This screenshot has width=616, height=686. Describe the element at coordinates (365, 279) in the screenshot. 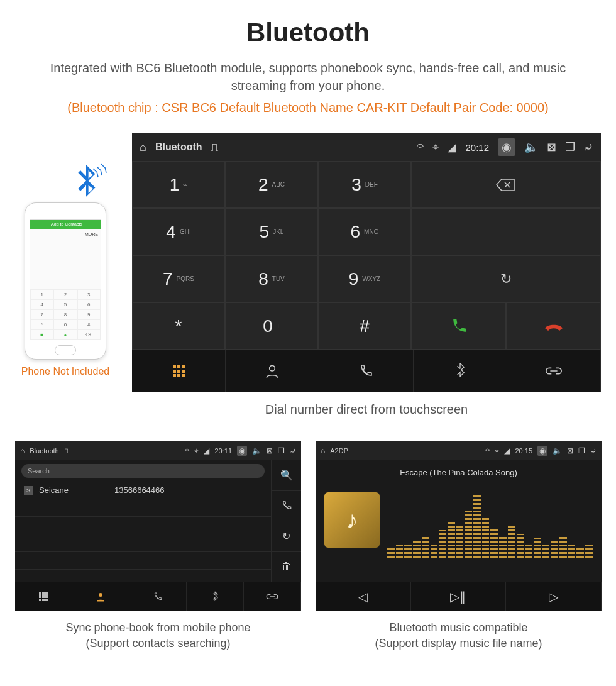

I see `key-9: 9WXYZ` at that location.